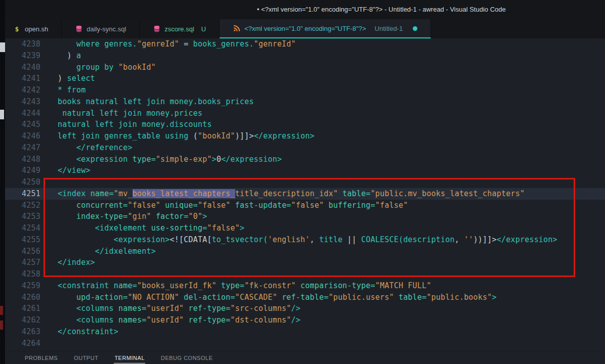 This screenshot has height=364, width=605. What do you see at coordinates (26, 160) in the screenshot?
I see `line-number: 4248` at bounding box center [26, 160].